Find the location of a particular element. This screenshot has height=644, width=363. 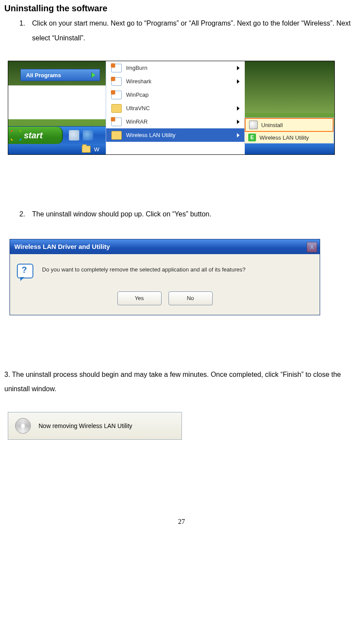

step-3-text: 3. The uninstall process should begin an… is located at coordinates (172, 382).